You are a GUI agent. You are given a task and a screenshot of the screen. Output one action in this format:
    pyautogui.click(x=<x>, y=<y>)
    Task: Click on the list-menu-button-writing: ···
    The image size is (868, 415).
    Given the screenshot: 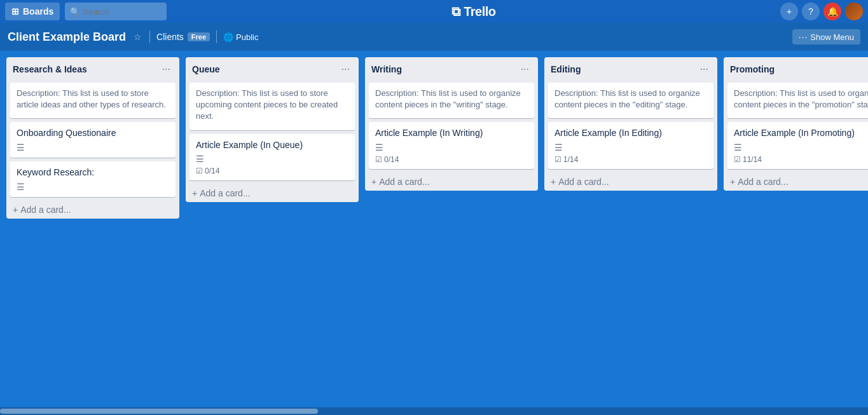 What is the action you would take?
    pyautogui.click(x=525, y=69)
    